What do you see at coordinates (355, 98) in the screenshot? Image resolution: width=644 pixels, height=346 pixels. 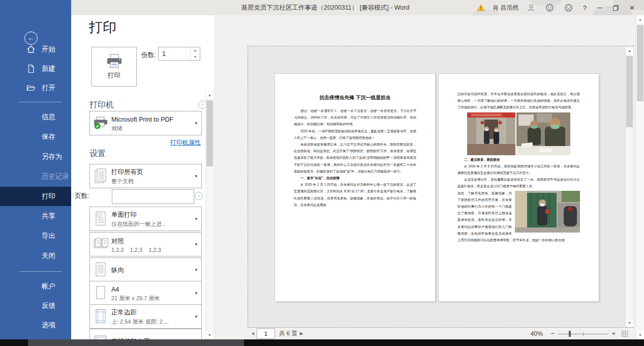 I see `doc-heading: 抗击疫情当先锋 下沉一线显担当` at bounding box center [355, 98].